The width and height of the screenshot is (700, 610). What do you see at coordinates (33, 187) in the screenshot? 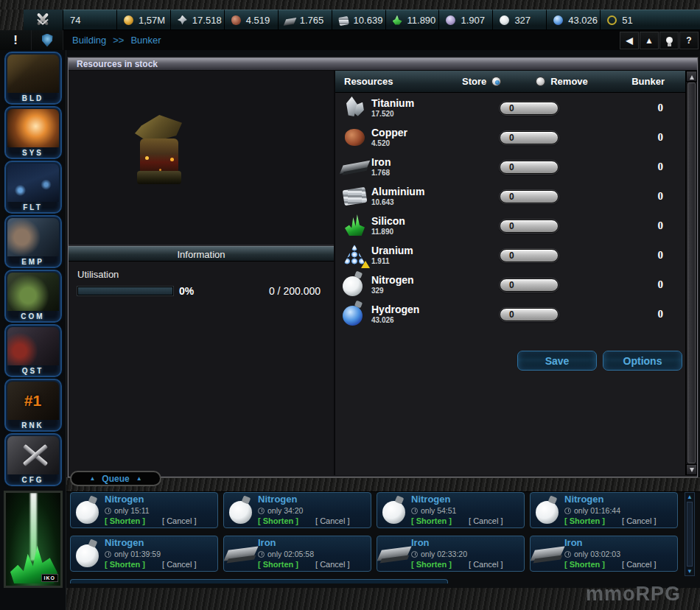
I see `sidebar-item: FLT` at bounding box center [33, 187].